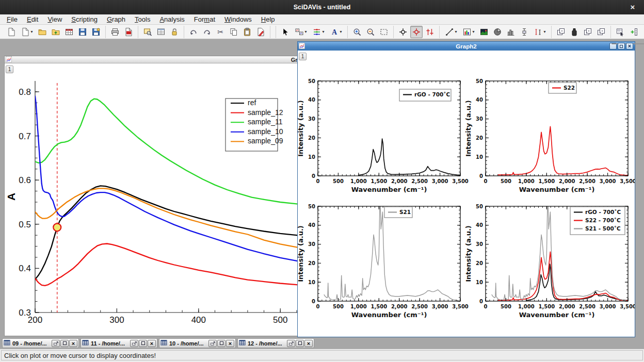  Describe the element at coordinates (620, 32) in the screenshot. I see `select-table-button` at that location.